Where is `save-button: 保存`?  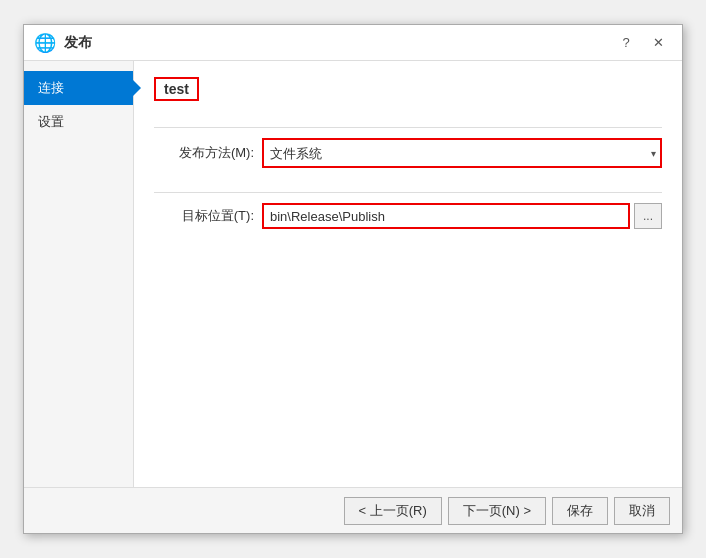 save-button: 保存 is located at coordinates (580, 511).